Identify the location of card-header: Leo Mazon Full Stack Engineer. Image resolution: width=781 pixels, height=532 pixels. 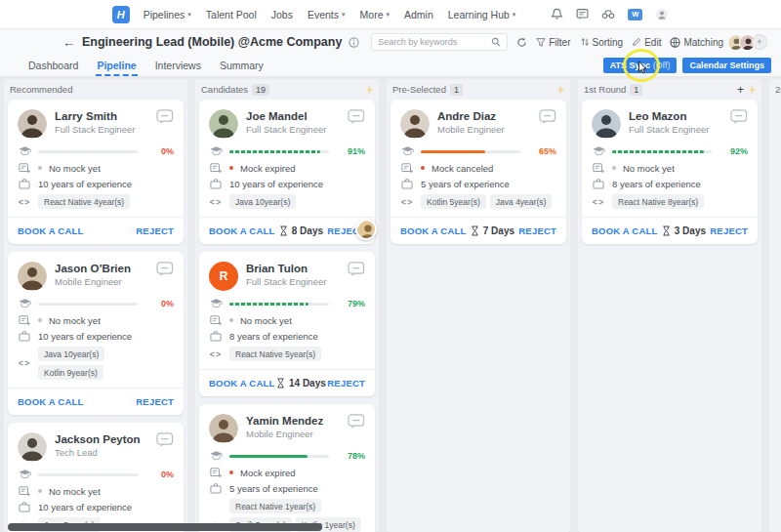
(670, 120).